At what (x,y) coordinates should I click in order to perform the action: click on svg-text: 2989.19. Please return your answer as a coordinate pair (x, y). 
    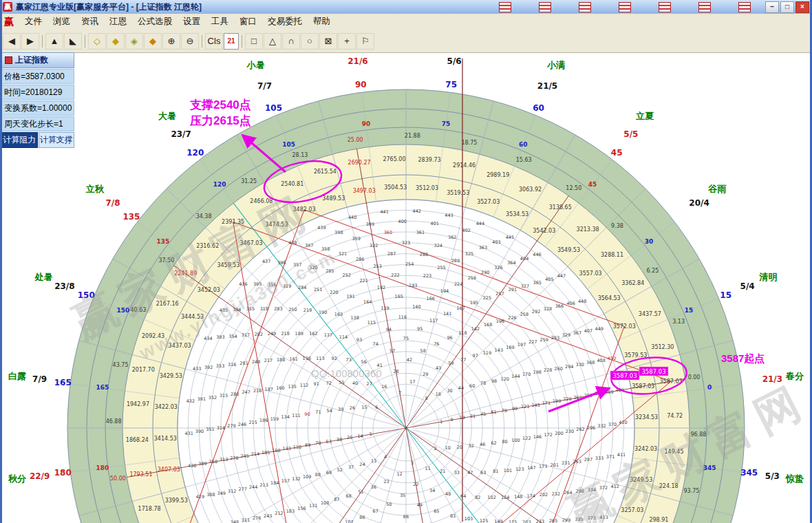
    Looking at the image, I should click on (498, 175).